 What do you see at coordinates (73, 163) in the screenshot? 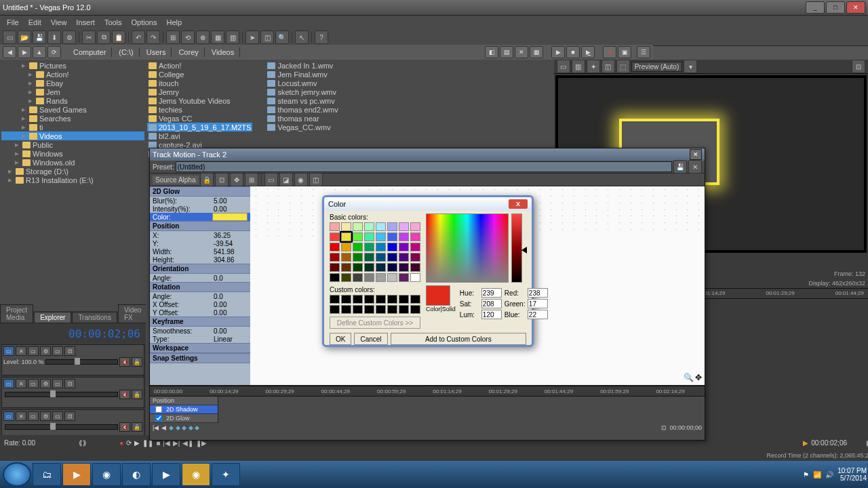
I see `tree-item: ▸Windows.old` at bounding box center [73, 163].